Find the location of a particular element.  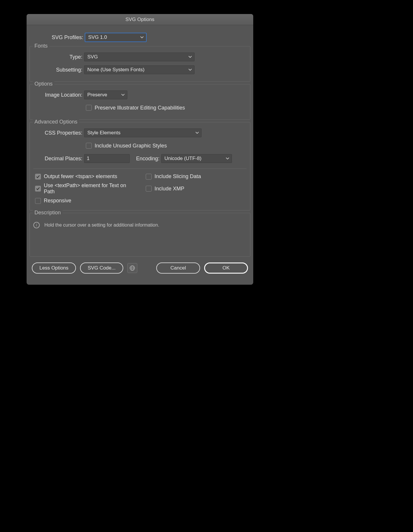

advanced-group-title: Advanced Options is located at coordinates (56, 122).